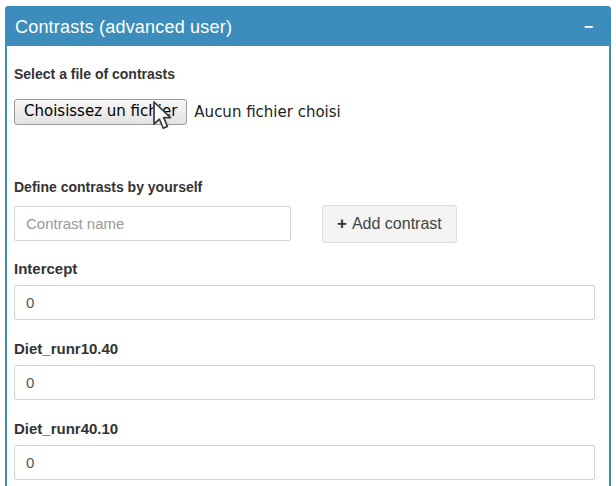  I want to click on add-contrast-label: Add contrast, so click(397, 224).